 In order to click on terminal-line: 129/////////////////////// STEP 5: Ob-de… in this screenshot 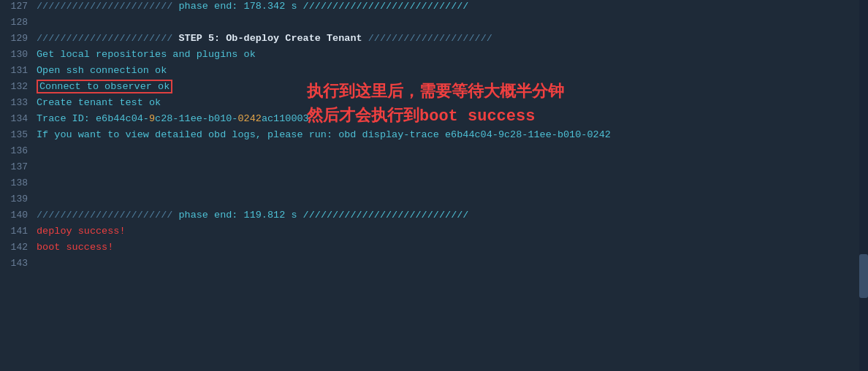, I will do `click(434, 40)`.